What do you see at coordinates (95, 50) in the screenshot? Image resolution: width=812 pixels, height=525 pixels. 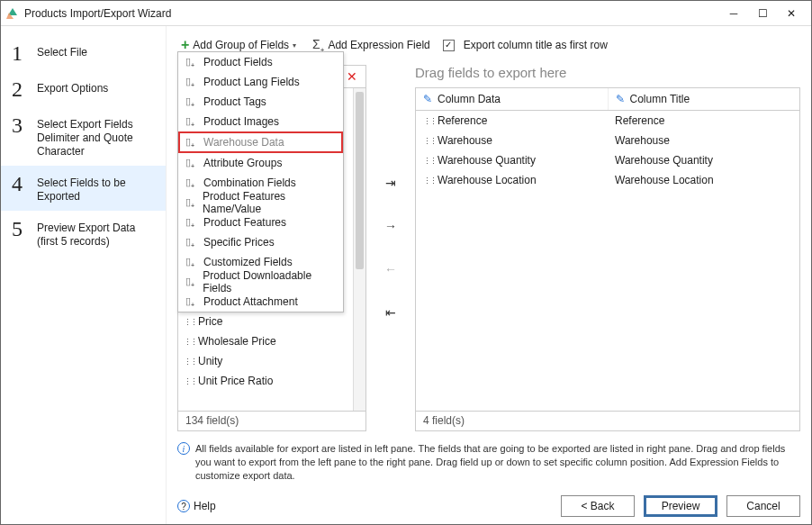 I see `step-label: Select File` at bounding box center [95, 50].